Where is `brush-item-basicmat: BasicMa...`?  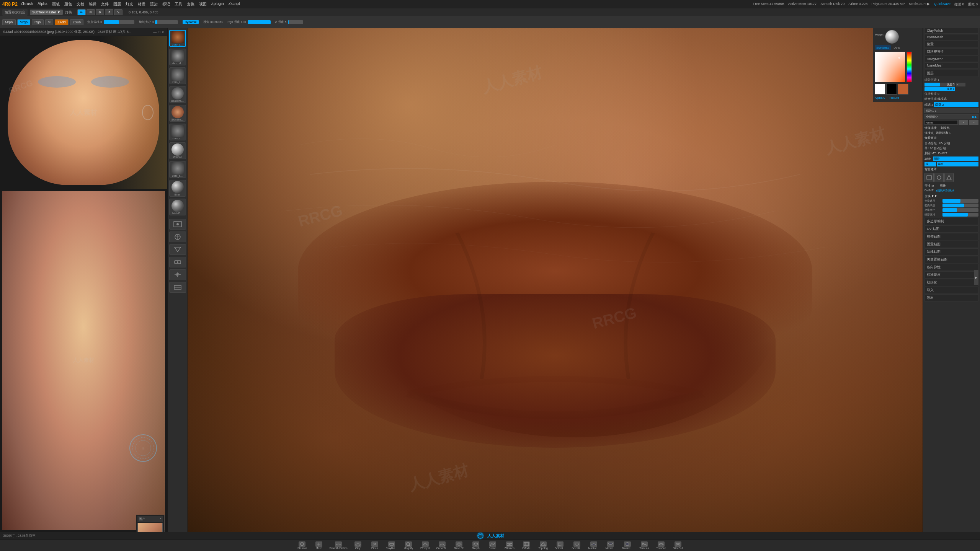
brush-item-basicmat: BasicMa... is located at coordinates (178, 95).